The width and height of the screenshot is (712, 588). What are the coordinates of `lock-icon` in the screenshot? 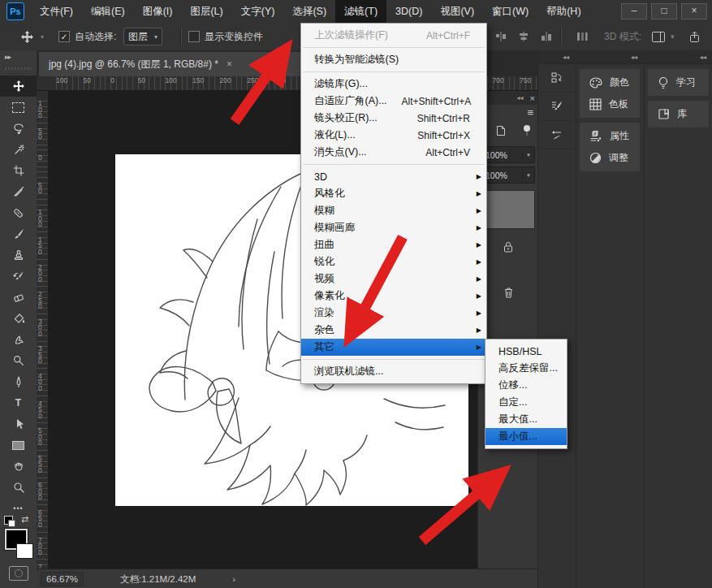 It's located at (508, 241).